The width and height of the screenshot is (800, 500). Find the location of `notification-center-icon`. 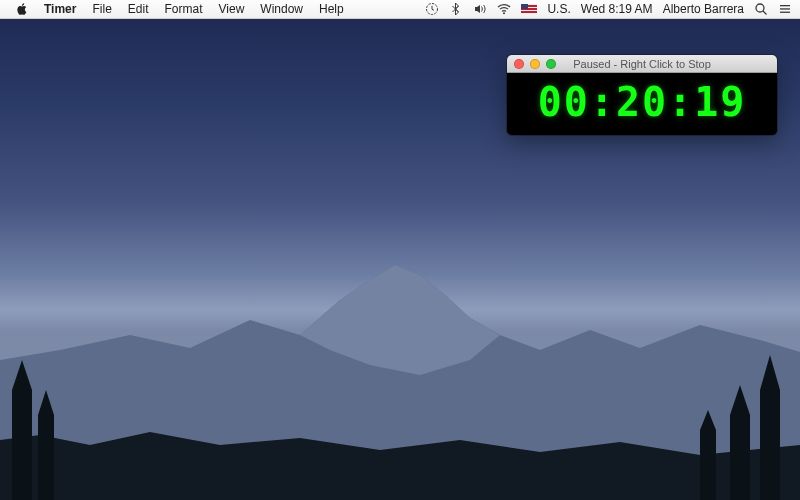

notification-center-icon is located at coordinates (785, 9).